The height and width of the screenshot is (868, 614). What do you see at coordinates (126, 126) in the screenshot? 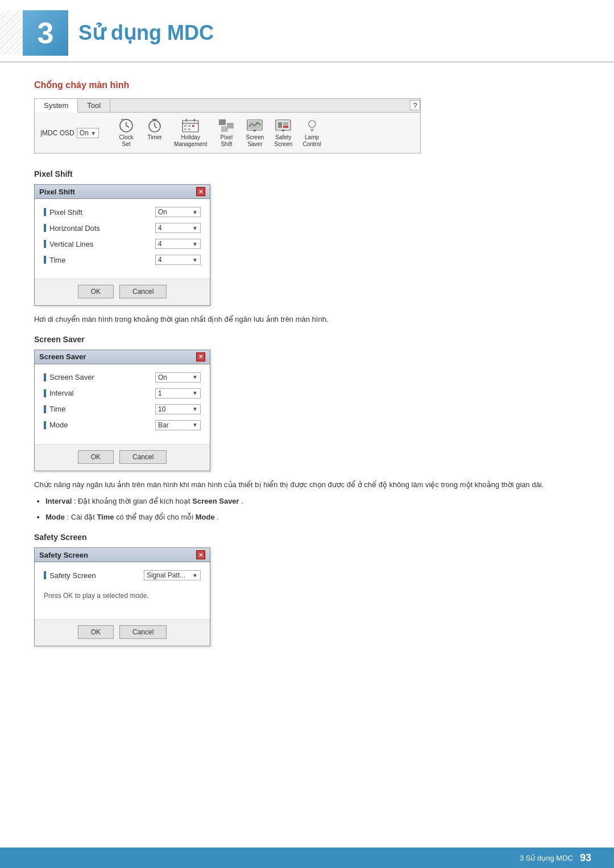
I see `clock-set-icon` at bounding box center [126, 126].